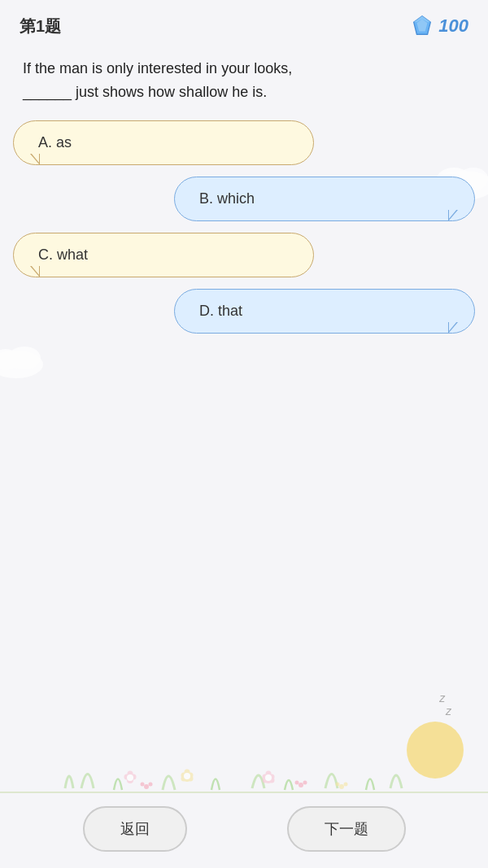 This screenshot has height=868, width=488. What do you see at coordinates (244, 829) in the screenshot?
I see `bottom-buttons: 返回 下一题` at bounding box center [244, 829].